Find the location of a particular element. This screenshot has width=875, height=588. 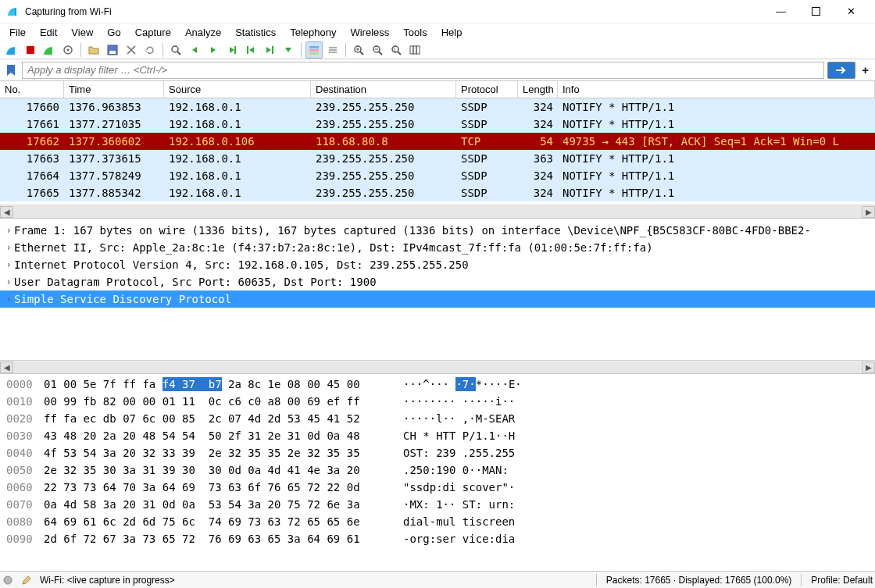

add-filter-button: + is located at coordinates (866, 70).